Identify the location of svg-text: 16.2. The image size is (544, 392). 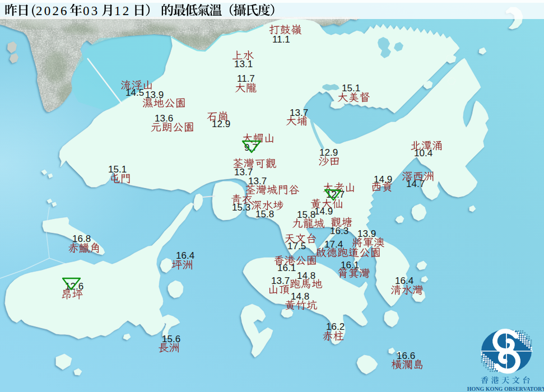
(335, 327).